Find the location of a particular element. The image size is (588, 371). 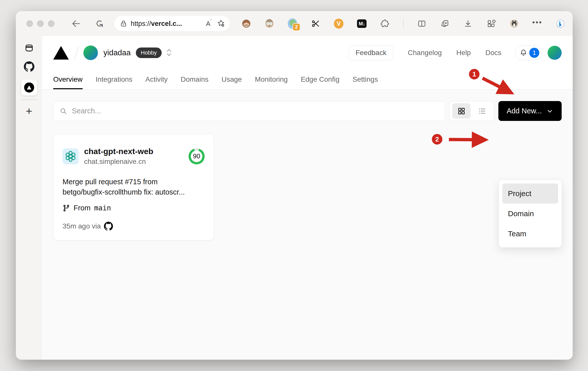

dashboard-tabs: Overview Integrations Activity Domains U… is located at coordinates (307, 79).